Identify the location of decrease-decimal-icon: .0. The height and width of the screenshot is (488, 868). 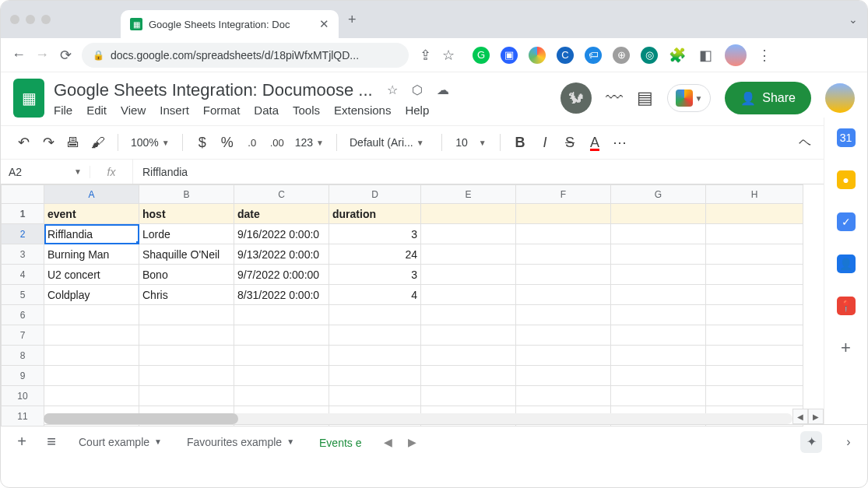
(252, 143).